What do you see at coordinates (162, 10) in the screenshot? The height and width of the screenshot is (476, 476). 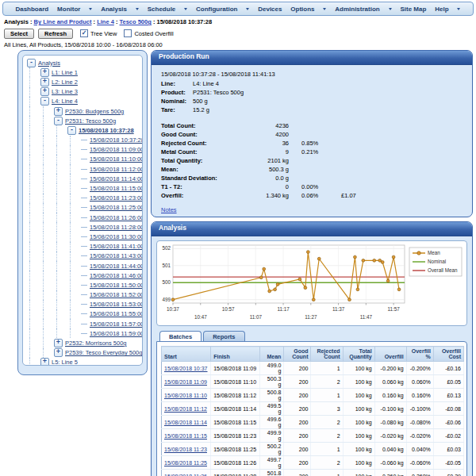 I see `menu-item-schedule: Schedule` at bounding box center [162, 10].